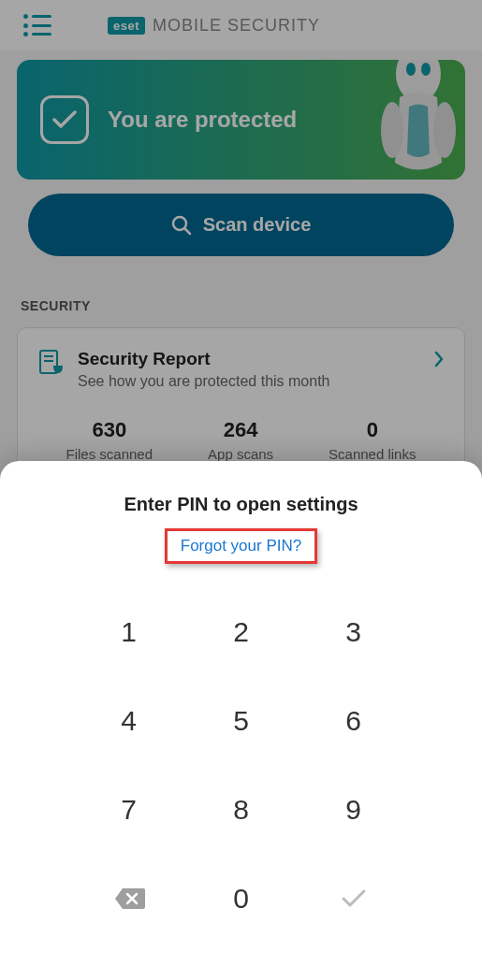 This screenshot has height=980, width=482. I want to click on key-7: 7, so click(129, 810).